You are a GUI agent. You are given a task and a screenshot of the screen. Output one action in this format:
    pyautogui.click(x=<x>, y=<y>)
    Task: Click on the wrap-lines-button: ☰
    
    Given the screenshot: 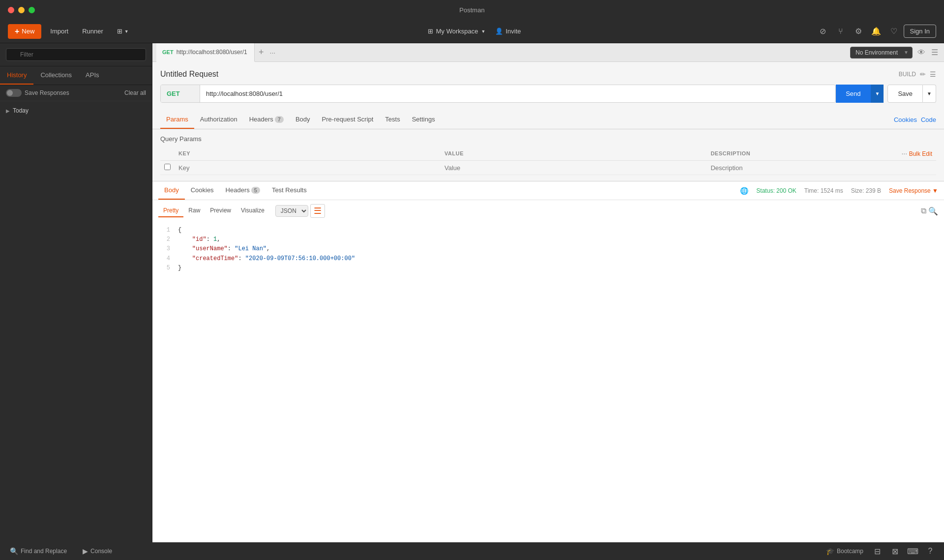 What is the action you would take?
    pyautogui.click(x=318, y=211)
    